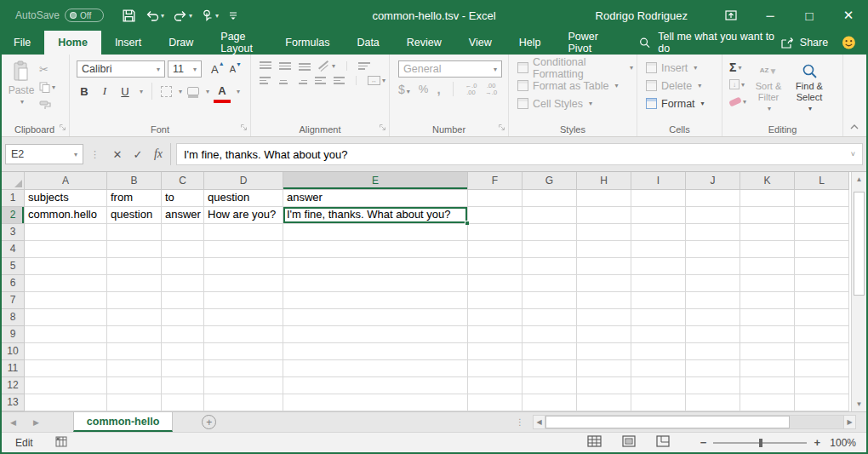 The height and width of the screenshot is (454, 868). What do you see at coordinates (66, 198) in the screenshot?
I see `cell-A1: subjects` at bounding box center [66, 198].